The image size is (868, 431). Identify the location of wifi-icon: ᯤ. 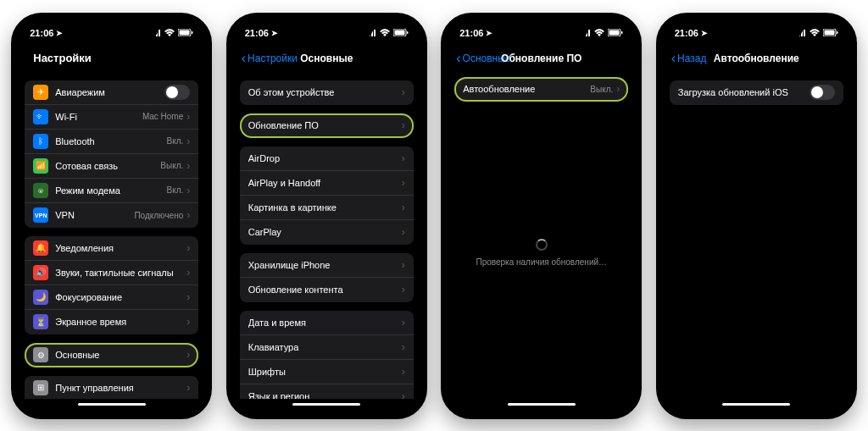
(41, 117).